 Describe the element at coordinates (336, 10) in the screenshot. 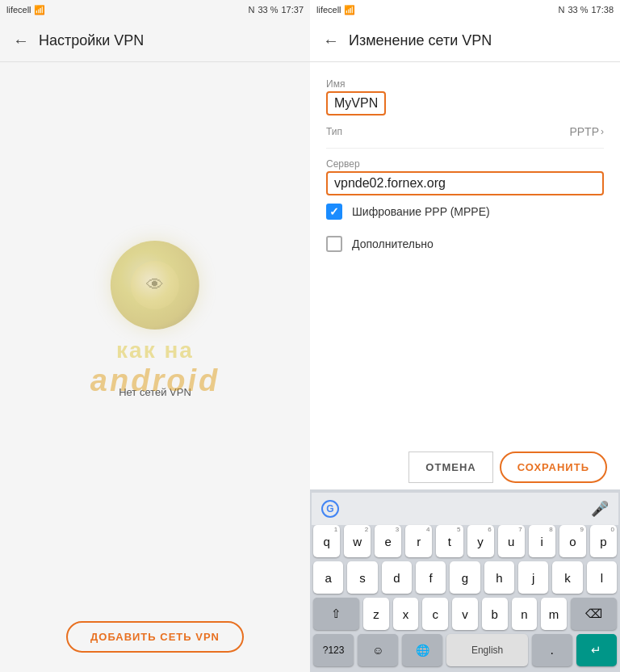

I see `status-right-carrier: lifecell 📶` at that location.